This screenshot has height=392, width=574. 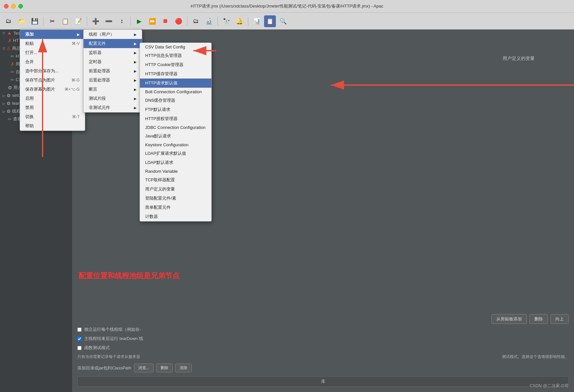 I want to click on info-text: 只有当你需要记录每个请求从服务器 测试模式。选择这个选项很影响性能。, so click(x=323, y=357).